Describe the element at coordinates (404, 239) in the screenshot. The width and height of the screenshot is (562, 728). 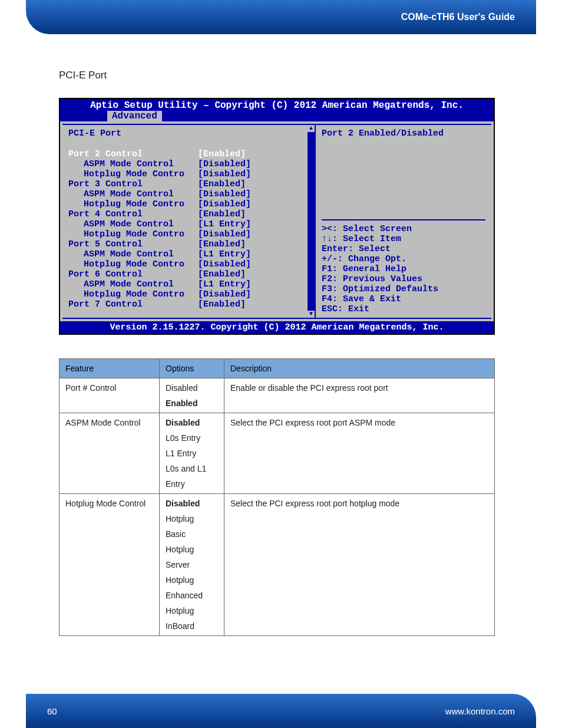
I see `bios-keyhelp-line: ↑↓: Select Item` at that location.